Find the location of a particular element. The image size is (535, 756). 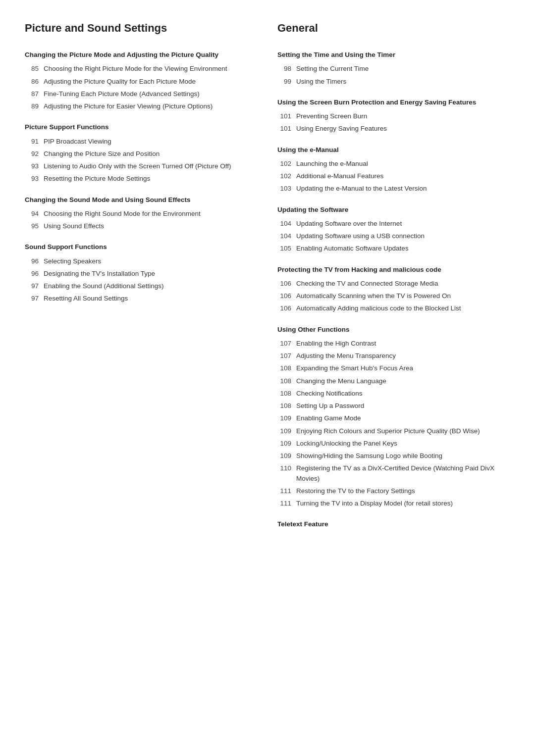

toc-item: 91PIP Broadcast Viewing is located at coordinates (141, 142).